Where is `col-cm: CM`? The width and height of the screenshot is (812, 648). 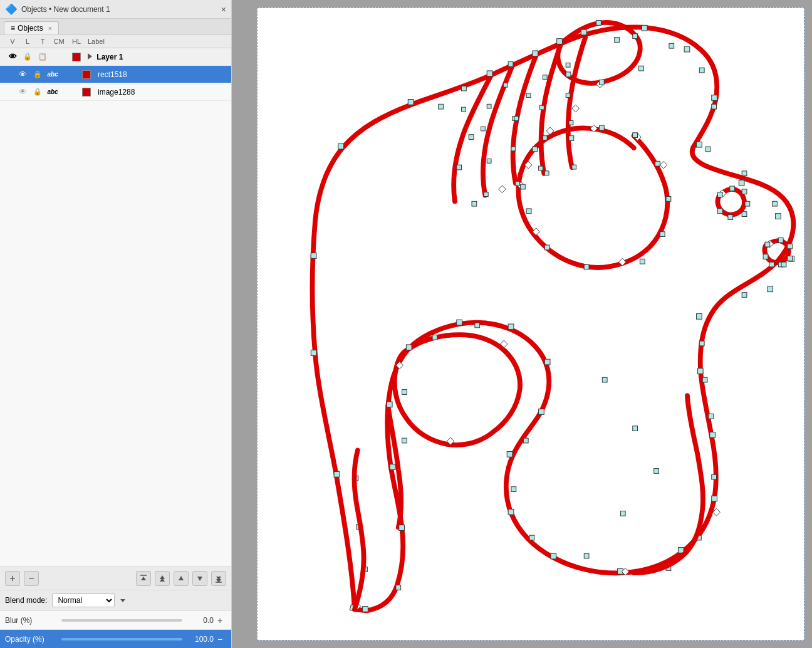 col-cm: CM is located at coordinates (59, 41).